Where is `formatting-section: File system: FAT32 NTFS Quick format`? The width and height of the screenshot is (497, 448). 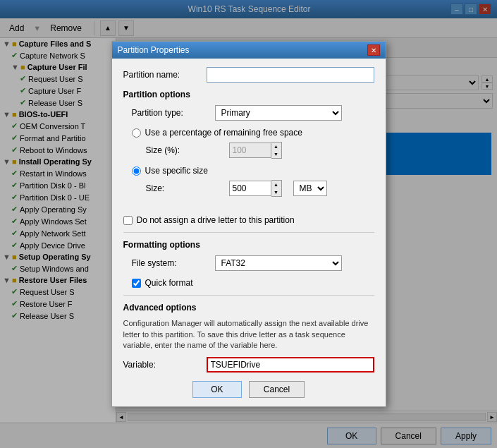
formatting-section: File system: FAT32 NTFS Quick format is located at coordinates (249, 272).